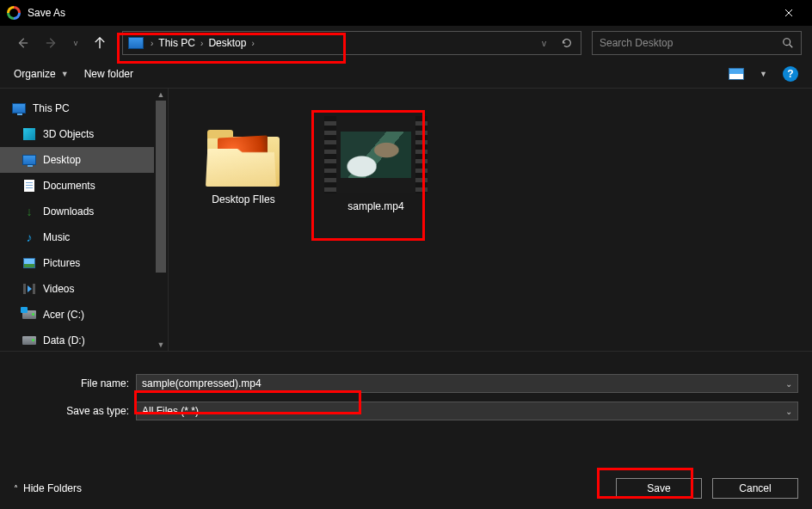 Image resolution: width=812 pixels, height=509 pixels. What do you see at coordinates (52, 43) in the screenshot?
I see `forward-button` at bounding box center [52, 43].